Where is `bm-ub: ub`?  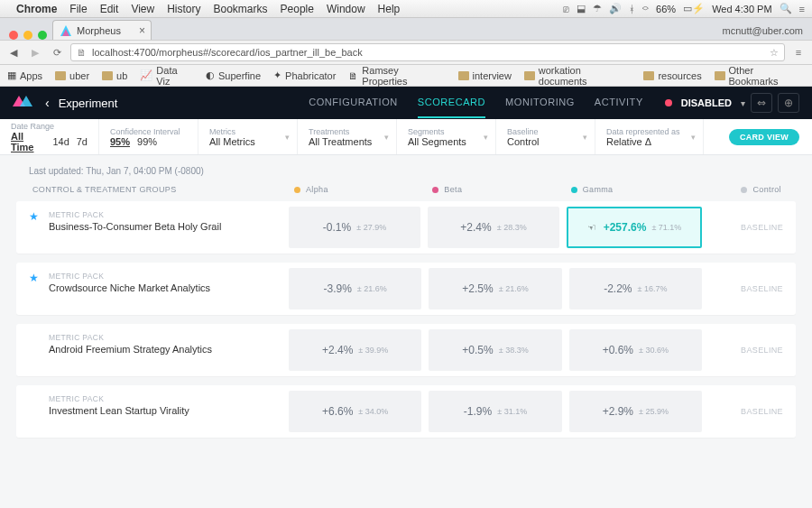
bm-ub: ub is located at coordinates (115, 76).